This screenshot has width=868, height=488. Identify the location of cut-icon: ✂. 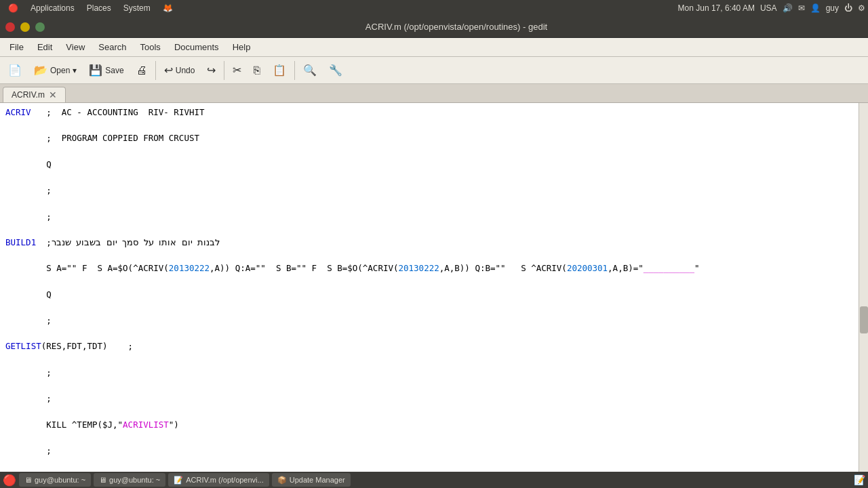
(237, 70).